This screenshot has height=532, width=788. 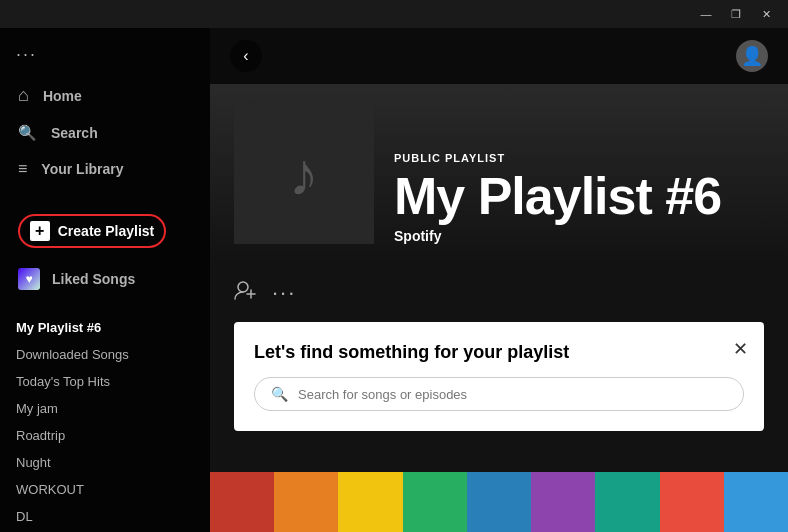 I want to click on add-person-icon, so click(x=245, y=292).